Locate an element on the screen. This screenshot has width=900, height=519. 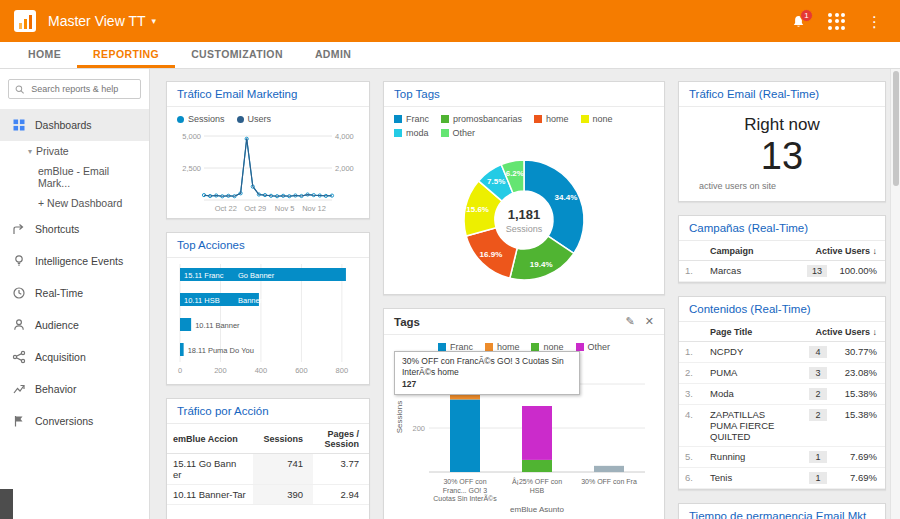
sidebar-item-real-time: Real-Time is located at coordinates (74, 293).